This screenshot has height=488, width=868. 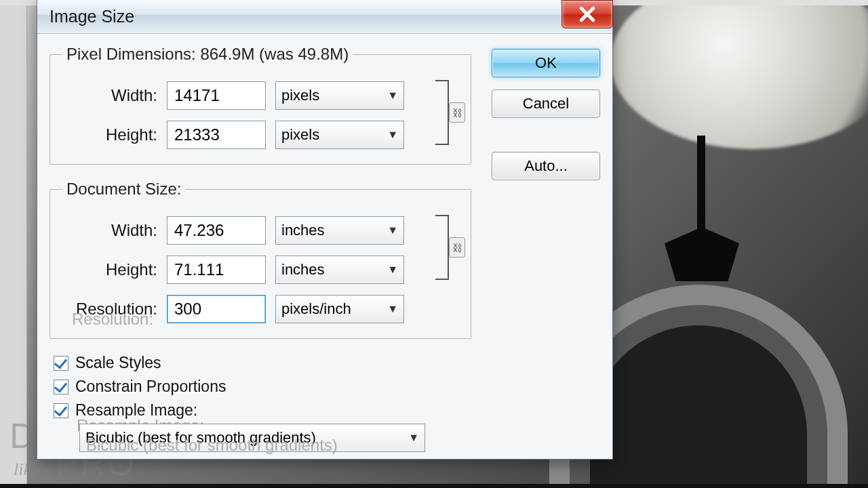 What do you see at coordinates (136, 411) in the screenshot?
I see `resample-label: Resample Image:` at bounding box center [136, 411].